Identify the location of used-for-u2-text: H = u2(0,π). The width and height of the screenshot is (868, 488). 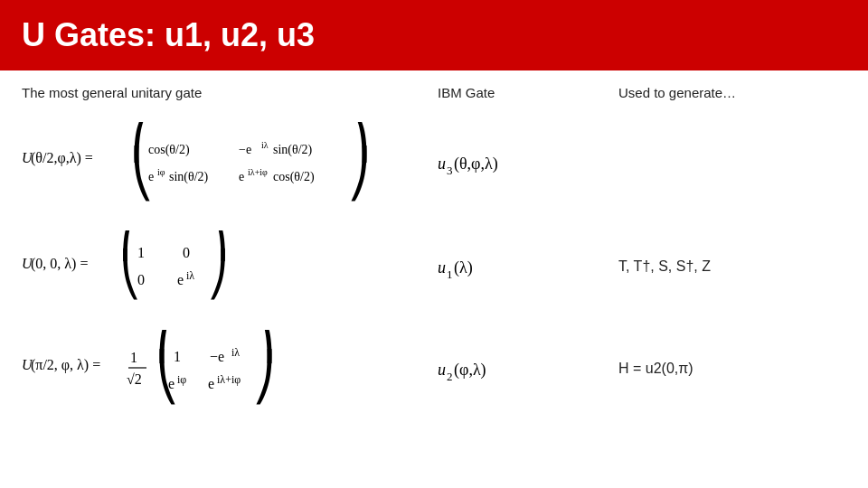
(656, 369).